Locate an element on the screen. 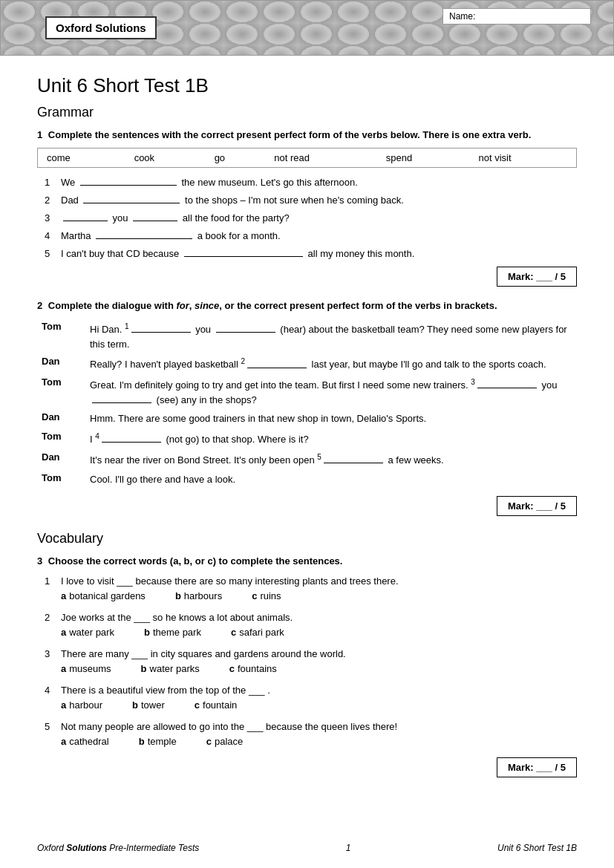 The height and width of the screenshot is (868, 614). grammar-section-title: Grammar is located at coordinates (307, 113).